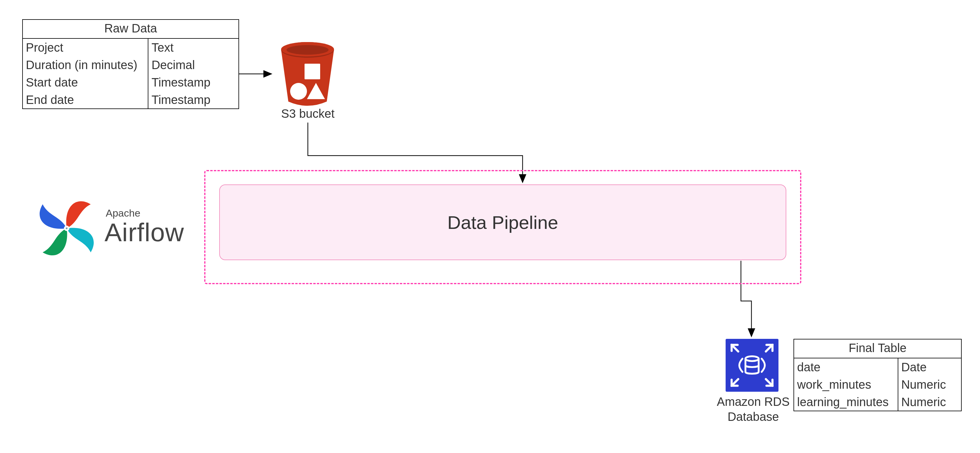 The image size is (980, 453). I want to click on raw-field: End date, so click(85, 100).